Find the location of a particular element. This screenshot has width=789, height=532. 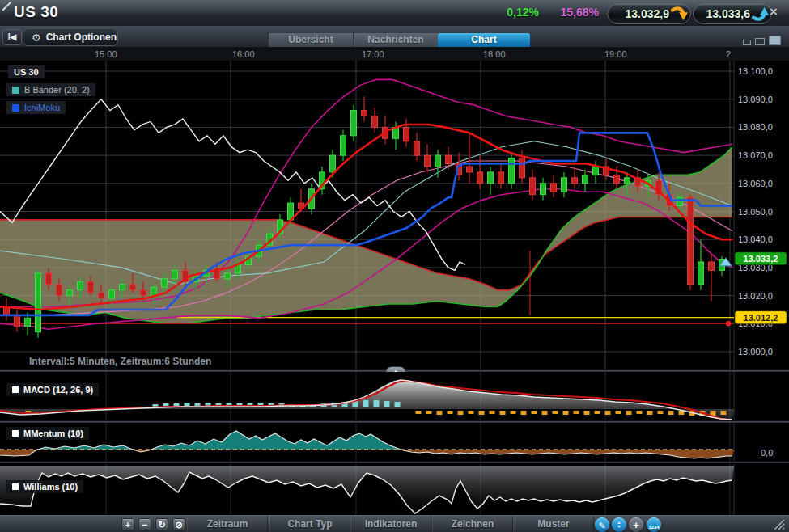

gear-icon: ⚙ is located at coordinates (36, 37).